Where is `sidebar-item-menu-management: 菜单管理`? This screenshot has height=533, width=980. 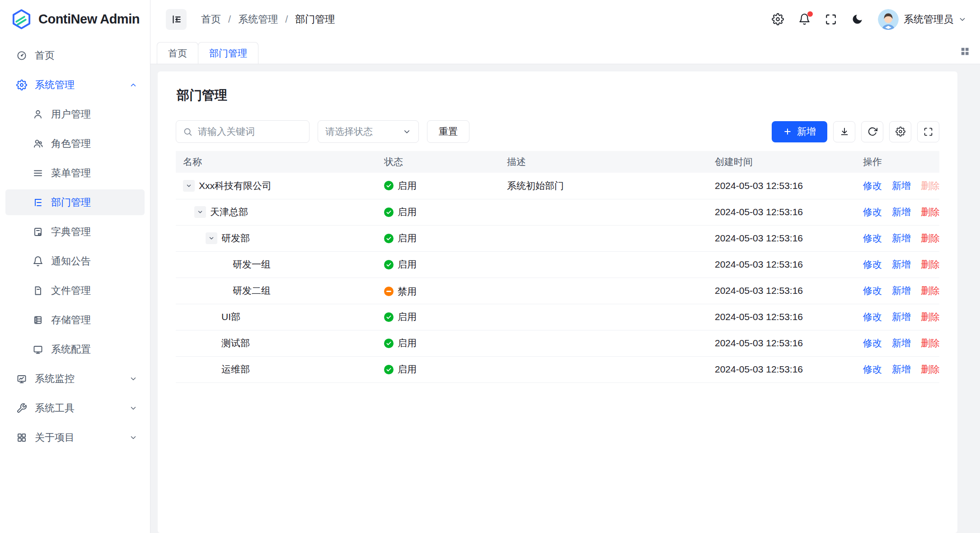
sidebar-item-menu-management: 菜单管理 is located at coordinates (75, 173).